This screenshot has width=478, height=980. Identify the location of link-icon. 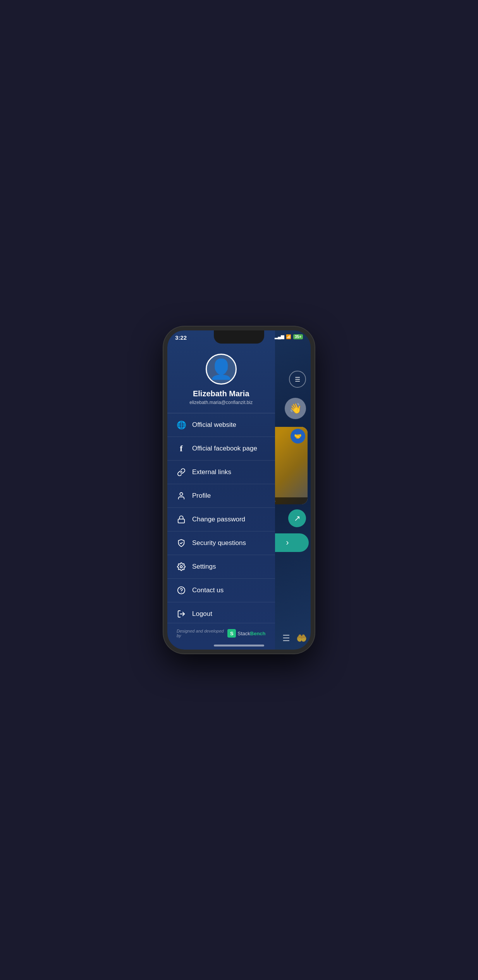
(181, 472).